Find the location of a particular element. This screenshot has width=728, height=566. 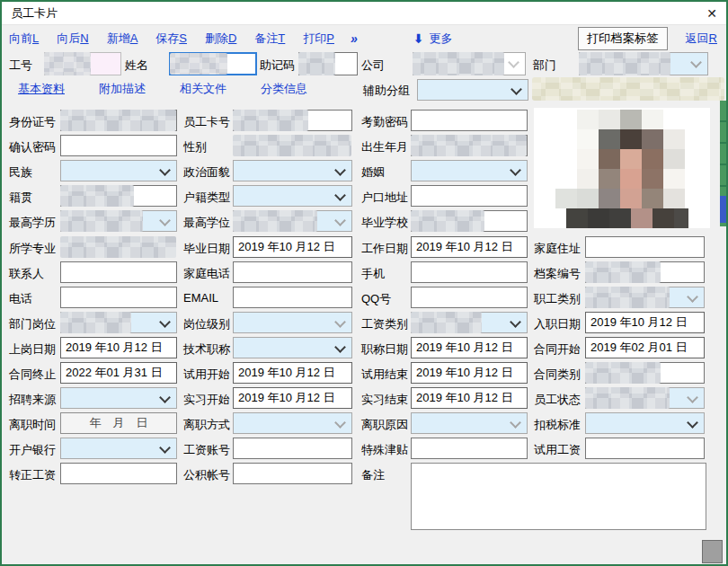

household-type-field is located at coordinates (293, 196).